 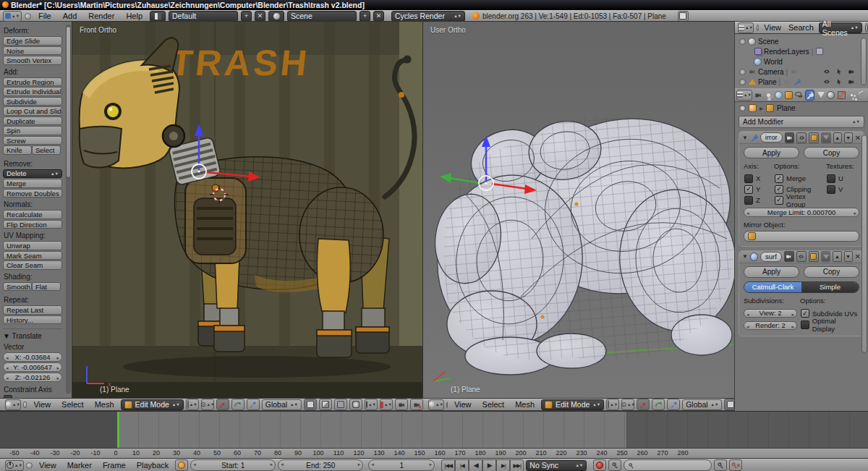 What do you see at coordinates (779, 190) in the screenshot?
I see `clipping-checkbox` at bounding box center [779, 190].